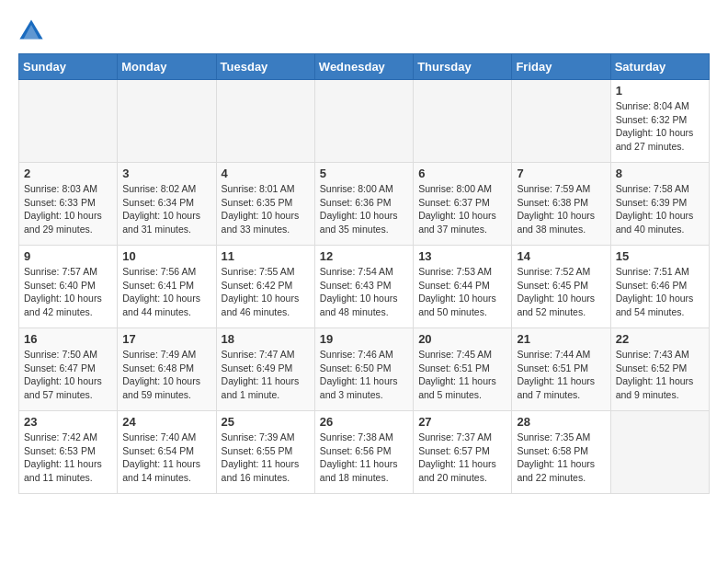 This screenshot has height=563, width=728. What do you see at coordinates (561, 210) in the screenshot?
I see `day-info: Sunrise: 7:59 AM Sunset: 6:38 PM Dayligh…` at bounding box center [561, 210].